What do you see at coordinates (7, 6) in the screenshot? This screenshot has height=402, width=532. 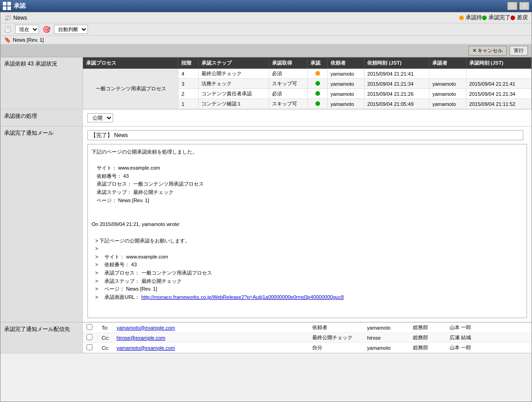 I see `app-icon` at bounding box center [7, 6].